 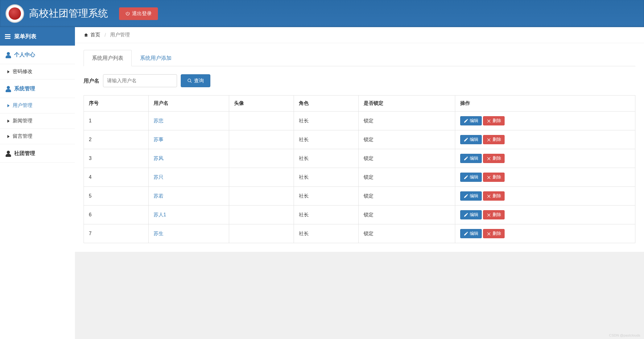 What do you see at coordinates (159, 234) in the screenshot?
I see `username-link: 苏生` at bounding box center [159, 234].